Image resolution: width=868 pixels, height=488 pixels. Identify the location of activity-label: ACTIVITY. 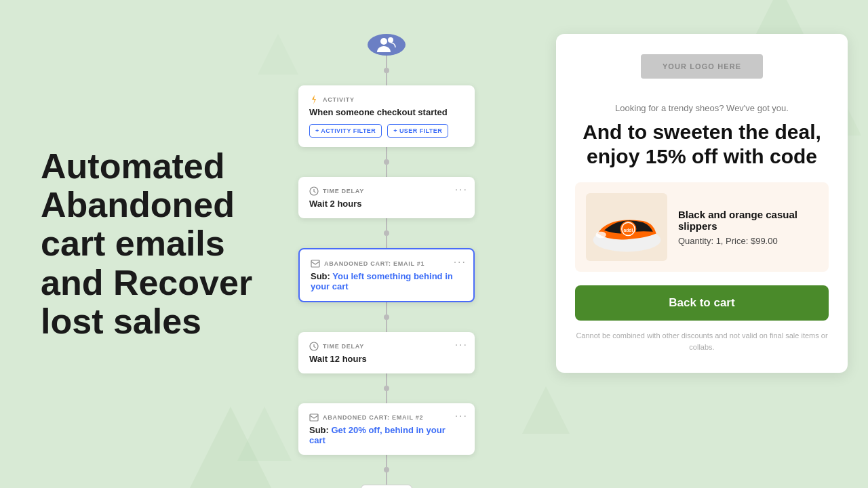
(387, 100).